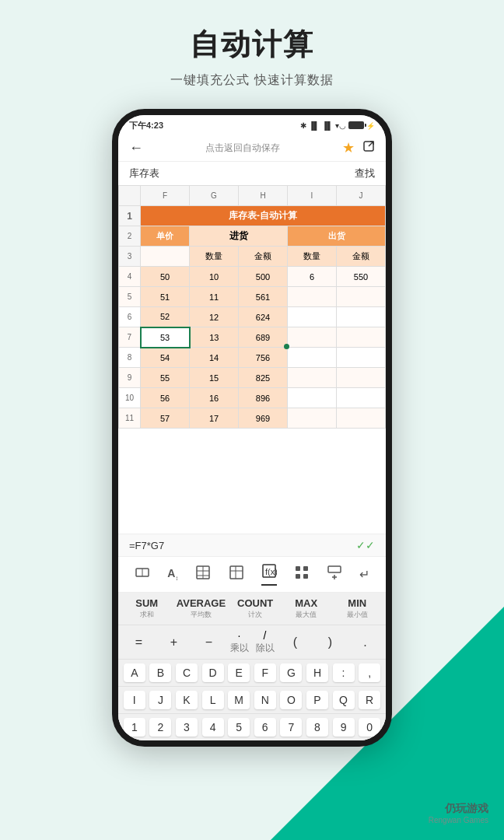 The height and width of the screenshot is (840, 504). I want to click on lparen-key: (, so click(296, 642).